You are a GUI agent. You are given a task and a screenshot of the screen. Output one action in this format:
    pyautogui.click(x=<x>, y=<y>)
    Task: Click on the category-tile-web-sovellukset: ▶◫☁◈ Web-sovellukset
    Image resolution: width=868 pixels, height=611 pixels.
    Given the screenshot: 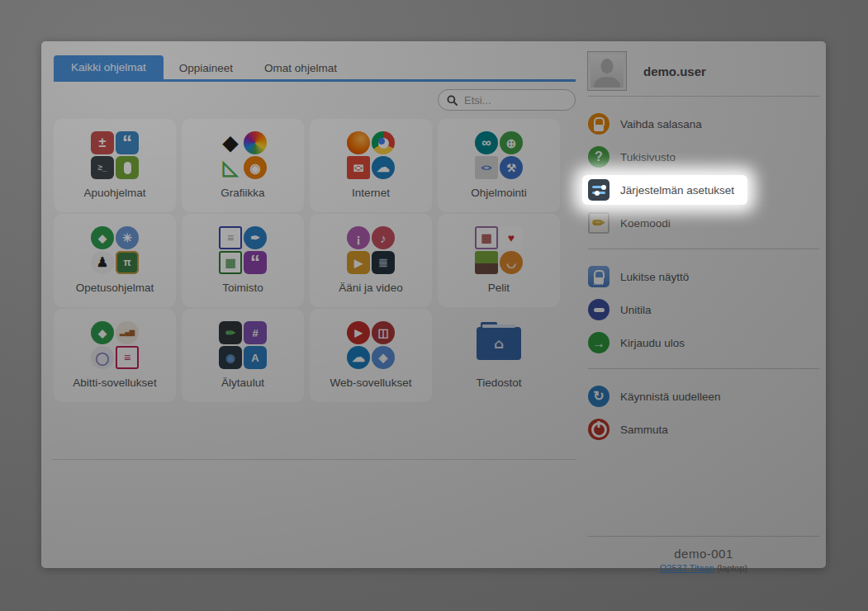 What is the action you would take?
    pyautogui.click(x=371, y=355)
    